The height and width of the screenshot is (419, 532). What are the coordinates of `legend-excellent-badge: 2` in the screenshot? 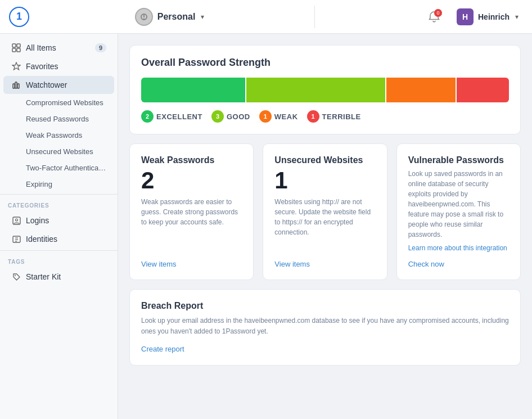 It's located at (147, 116).